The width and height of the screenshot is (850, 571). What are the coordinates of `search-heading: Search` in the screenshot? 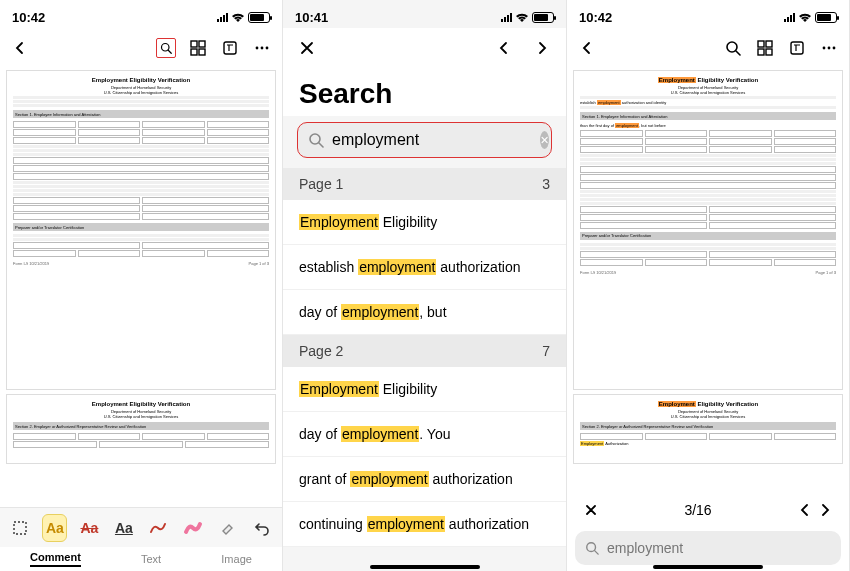 It's located at (424, 92).